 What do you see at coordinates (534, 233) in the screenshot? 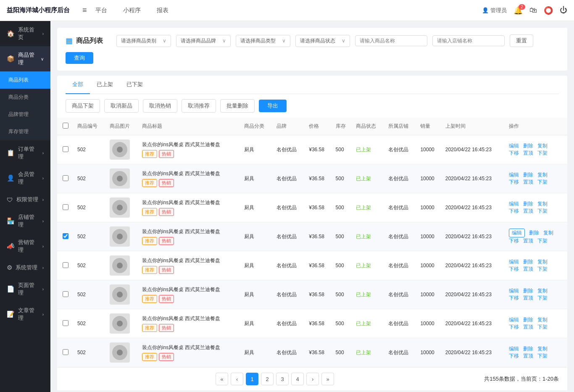
I see `action-删除-4: 删除` at bounding box center [534, 233].